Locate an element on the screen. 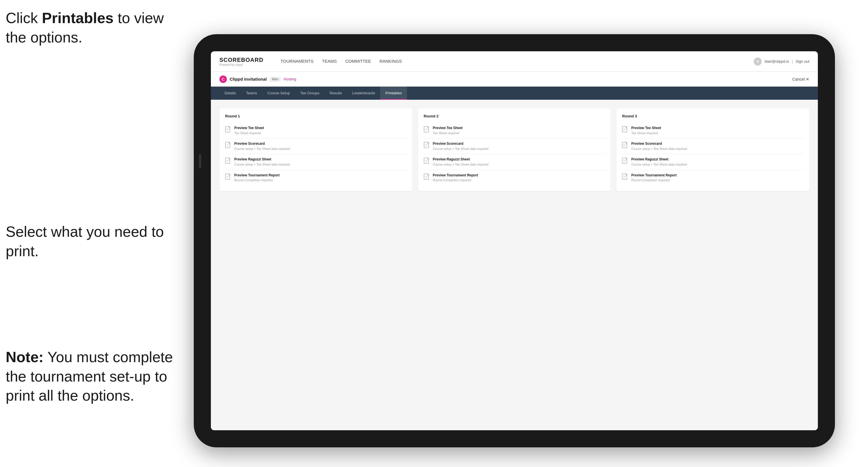 This screenshot has height=467, width=868. tab-details: Details is located at coordinates (230, 93).